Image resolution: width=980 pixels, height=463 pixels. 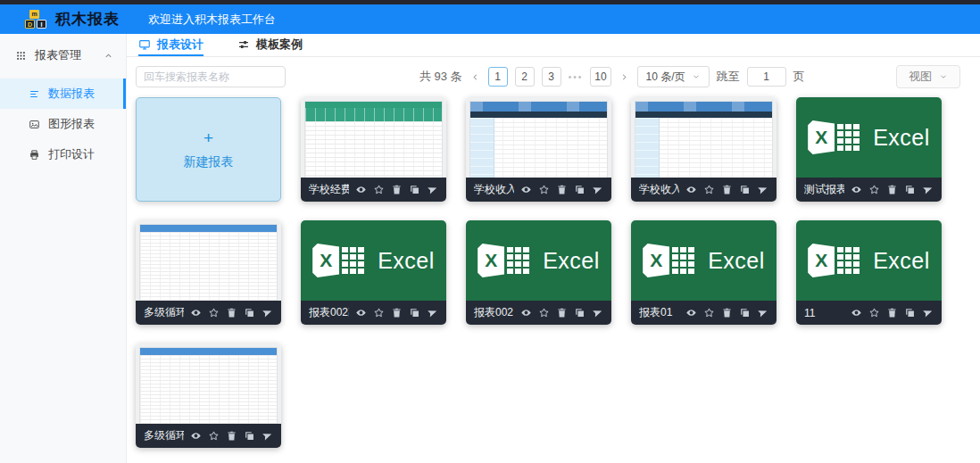 What do you see at coordinates (373, 150) in the screenshot?
I see `report-card: 学校经费一览...` at bounding box center [373, 150].